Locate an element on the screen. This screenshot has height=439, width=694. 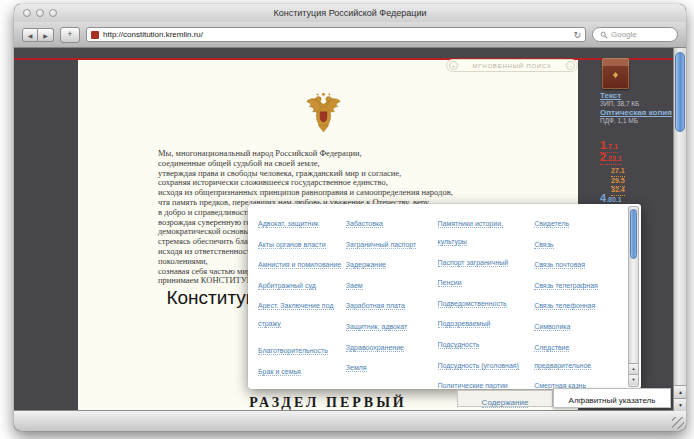
minimize-button is located at coordinates (40, 13).